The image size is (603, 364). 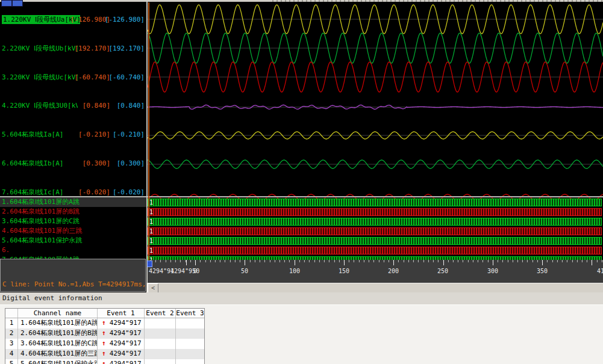 I want to click on time-axis-tick-label: 150, so click(x=344, y=271).